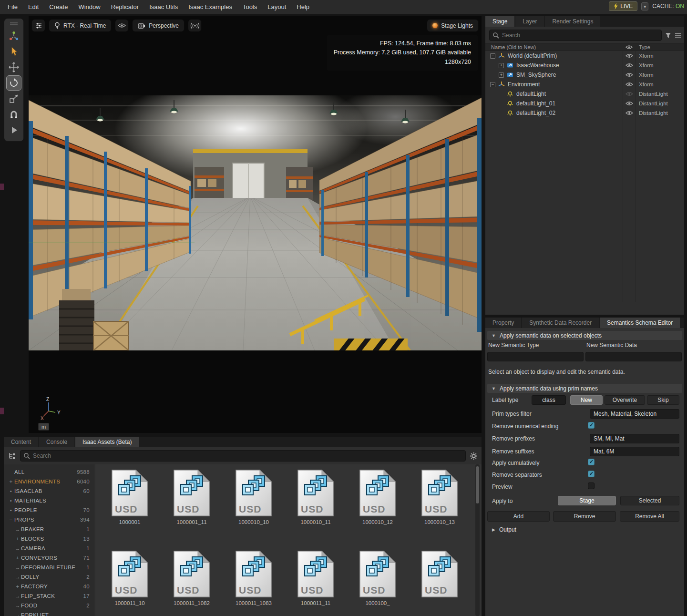 This screenshot has height=616, width=687. What do you see at coordinates (378, 505) in the screenshot?
I see `asset-item: 1000010_12` at bounding box center [378, 505].